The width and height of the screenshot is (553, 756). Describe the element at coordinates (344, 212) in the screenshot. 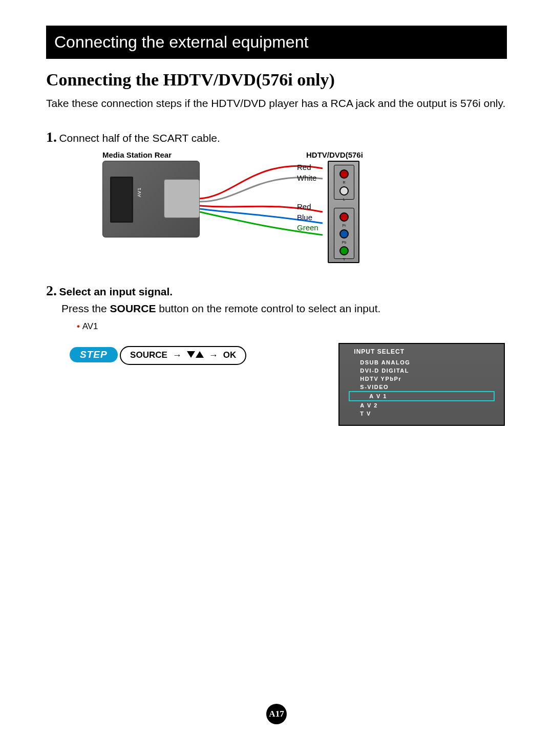

I see `hdtv-dvd-box: R L Pr Pb Y` at that location.